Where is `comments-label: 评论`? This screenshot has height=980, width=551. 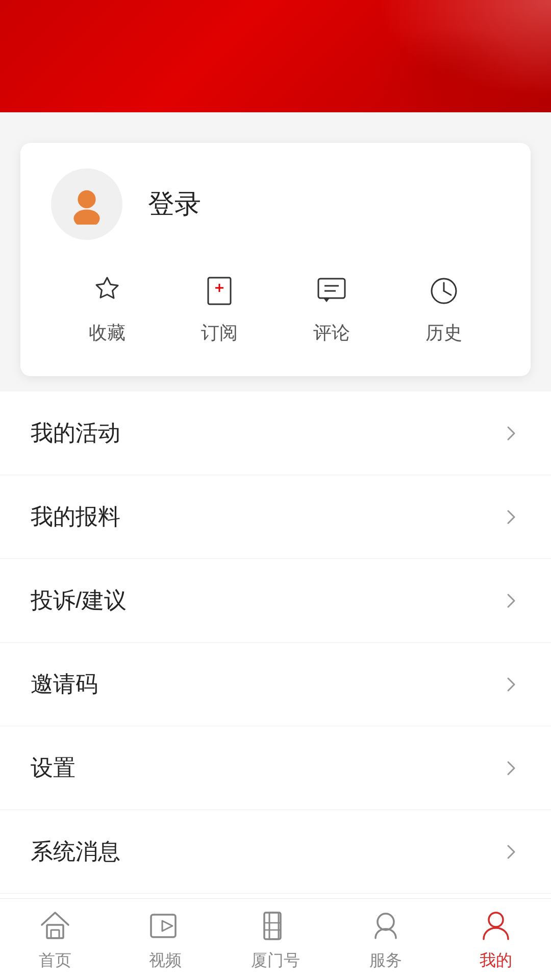
comments-label: 评论 is located at coordinates (332, 333).